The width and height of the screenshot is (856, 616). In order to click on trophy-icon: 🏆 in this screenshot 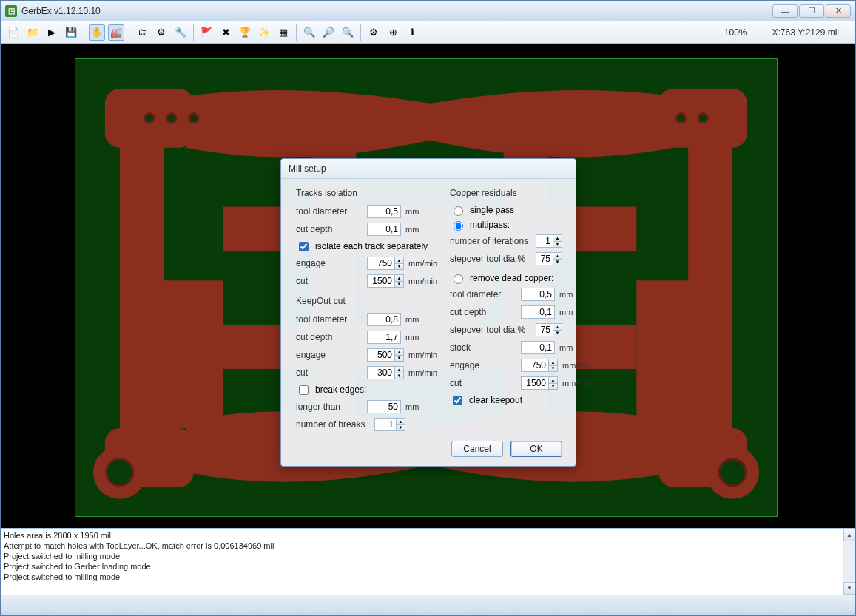, I will do `click(245, 33)`.